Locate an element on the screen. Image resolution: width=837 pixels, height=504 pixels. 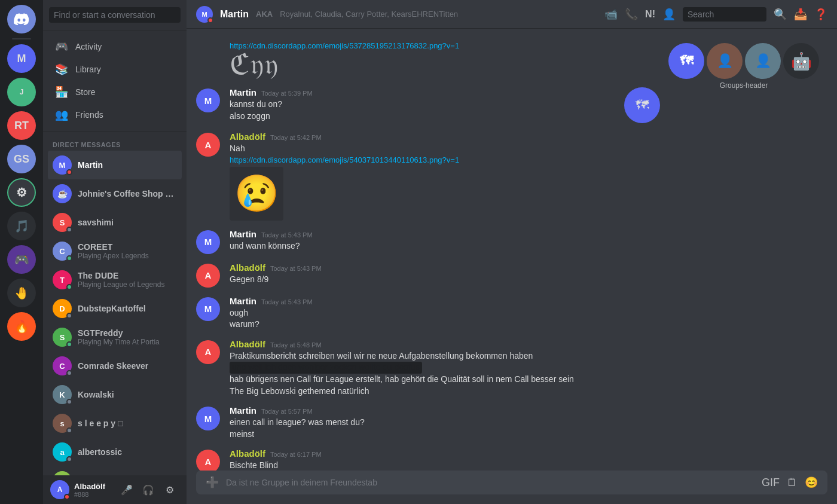
nav-library-label: Library is located at coordinates (88, 69).